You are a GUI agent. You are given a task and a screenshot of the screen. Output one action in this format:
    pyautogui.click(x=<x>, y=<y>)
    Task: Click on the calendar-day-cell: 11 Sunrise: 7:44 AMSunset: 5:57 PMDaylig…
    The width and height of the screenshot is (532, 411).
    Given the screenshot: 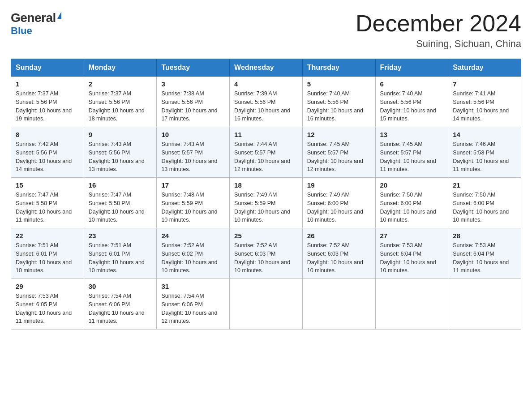 What is the action you would take?
    pyautogui.click(x=266, y=152)
    